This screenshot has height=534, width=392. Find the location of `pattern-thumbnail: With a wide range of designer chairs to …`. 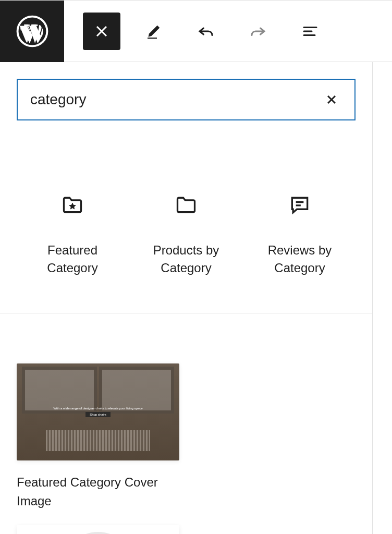

pattern-thumbnail: With a wide range of designer chairs to … is located at coordinates (98, 412).